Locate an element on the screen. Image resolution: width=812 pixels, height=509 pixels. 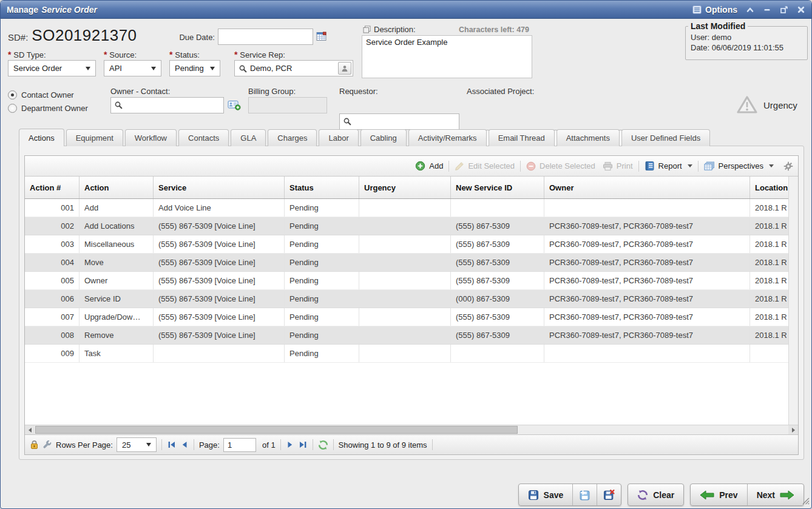
tab-workflow: Workflow is located at coordinates (151, 138).